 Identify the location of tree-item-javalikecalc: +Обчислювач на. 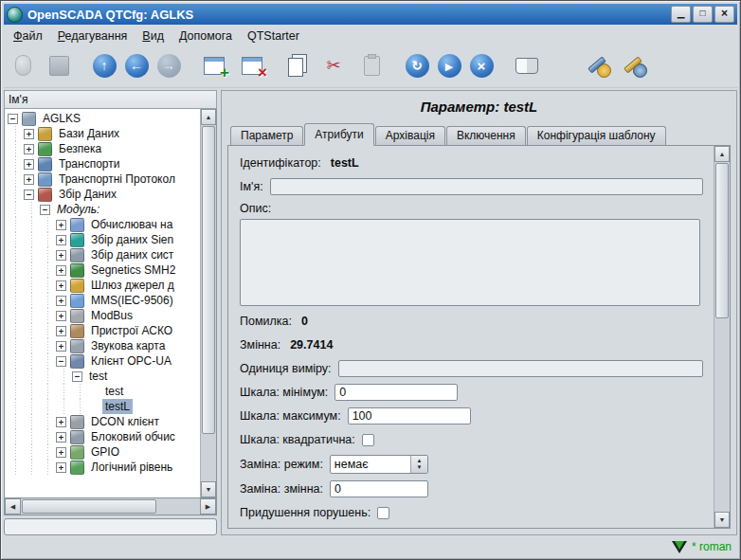
(102, 225).